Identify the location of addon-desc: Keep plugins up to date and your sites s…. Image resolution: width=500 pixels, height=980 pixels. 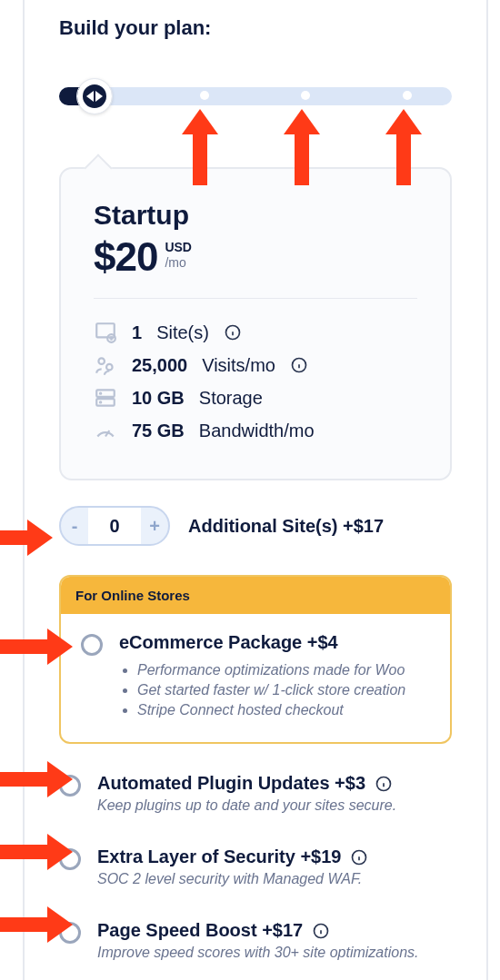
(275, 806).